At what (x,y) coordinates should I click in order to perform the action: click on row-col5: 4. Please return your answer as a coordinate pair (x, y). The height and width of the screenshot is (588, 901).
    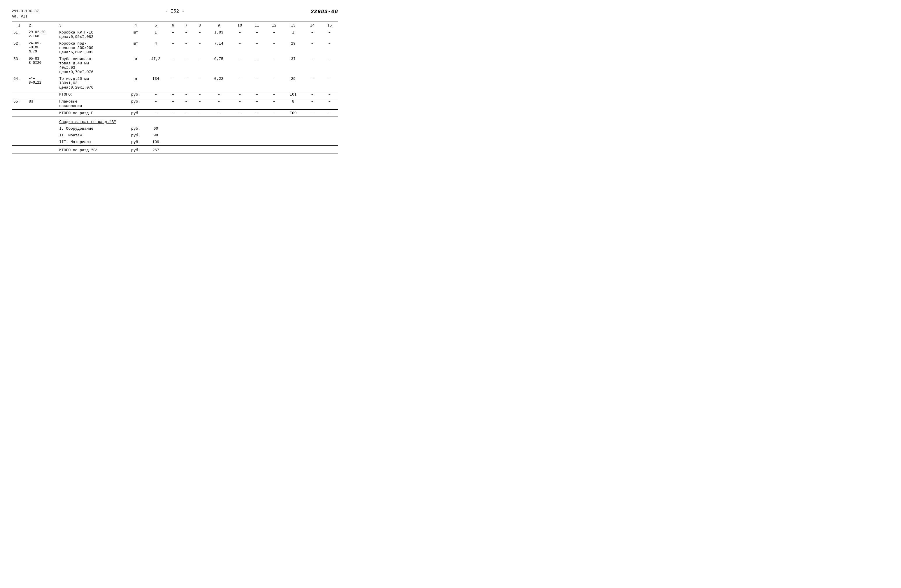
    Looking at the image, I should click on (156, 48).